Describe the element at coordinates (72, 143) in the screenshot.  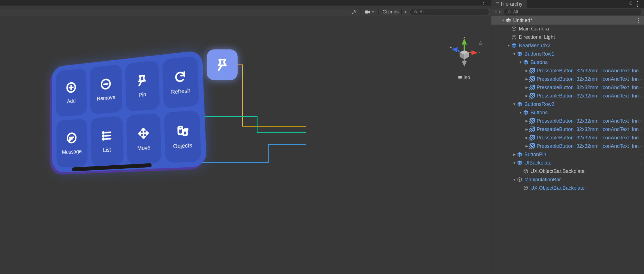
I see `nearmenu-button-message: Message` at that location.